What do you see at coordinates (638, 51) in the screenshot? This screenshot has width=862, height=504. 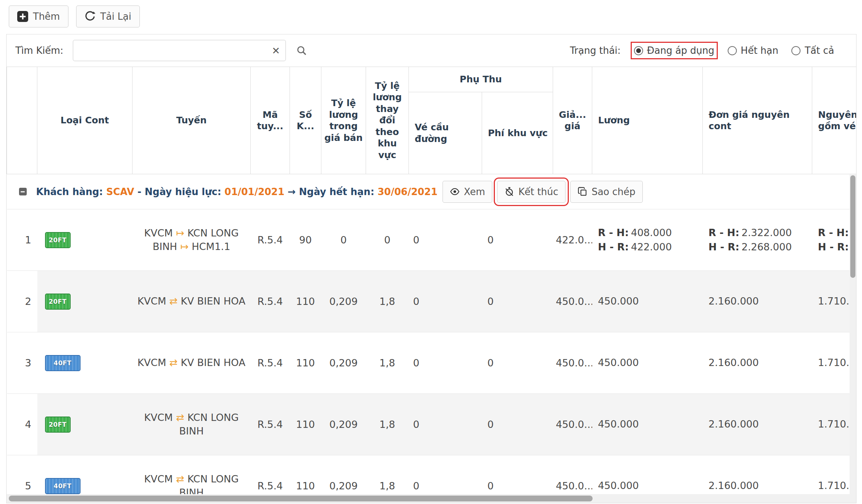 I see `radio-selected-icon` at bounding box center [638, 51].